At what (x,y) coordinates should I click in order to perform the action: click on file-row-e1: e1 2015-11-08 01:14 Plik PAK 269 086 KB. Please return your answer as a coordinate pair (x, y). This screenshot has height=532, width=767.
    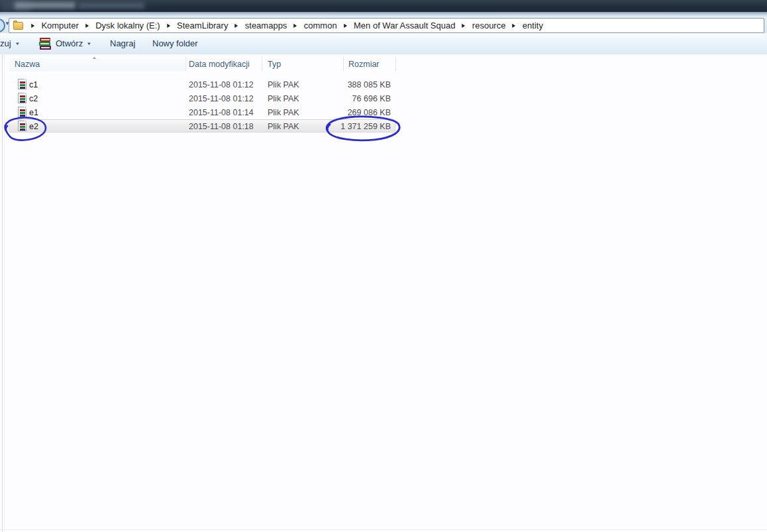
    Looking at the image, I should click on (212, 113).